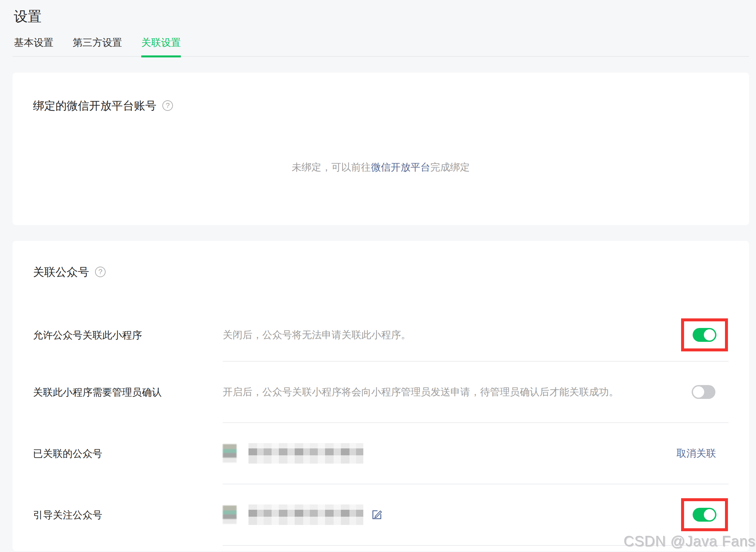 This screenshot has height=552, width=756. Describe the element at coordinates (161, 47) in the screenshot. I see `tab-association-settings: 关联设置` at that location.